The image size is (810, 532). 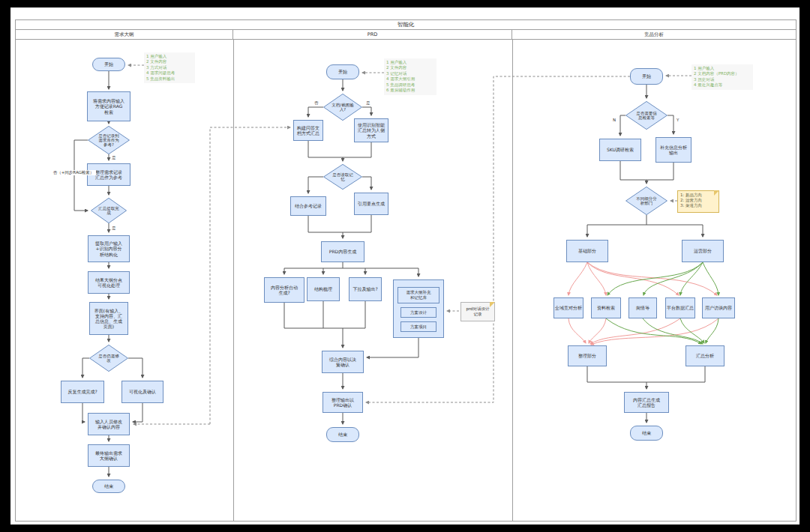 What do you see at coordinates (418, 312) in the screenshot?
I see `inner-solution-design: 方案设计` at bounding box center [418, 312].